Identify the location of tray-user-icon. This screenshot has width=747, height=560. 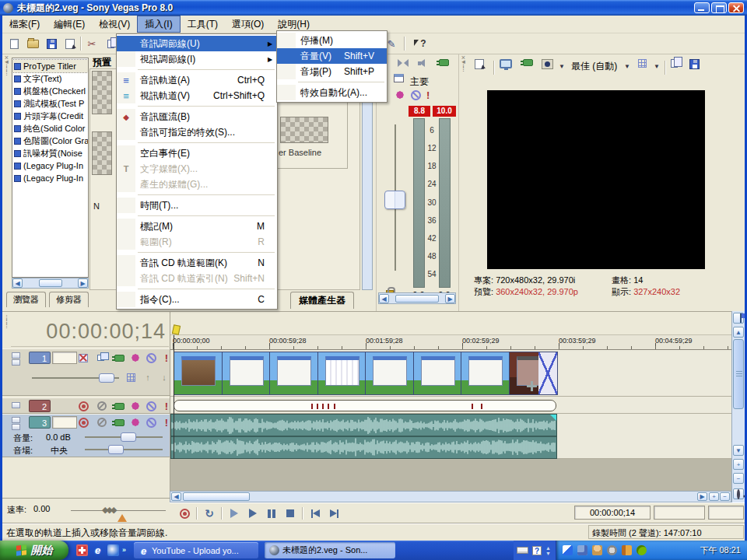
(598, 551).